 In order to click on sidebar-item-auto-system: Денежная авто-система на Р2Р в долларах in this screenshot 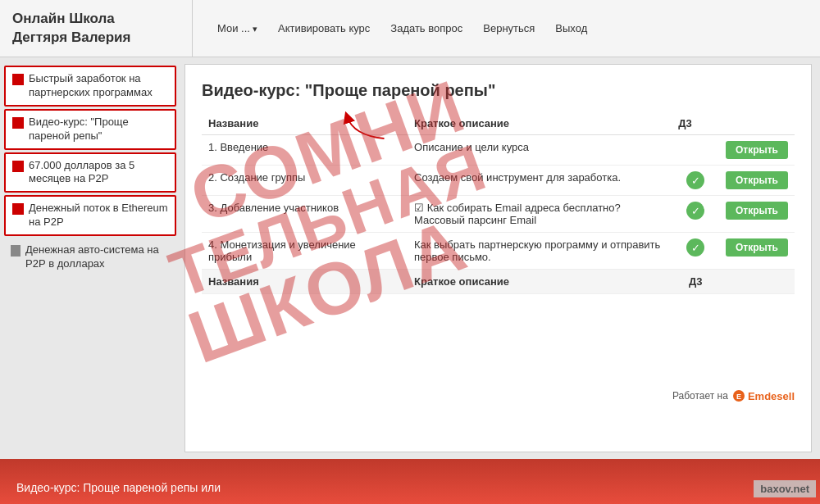, I will do `click(90, 257)`.